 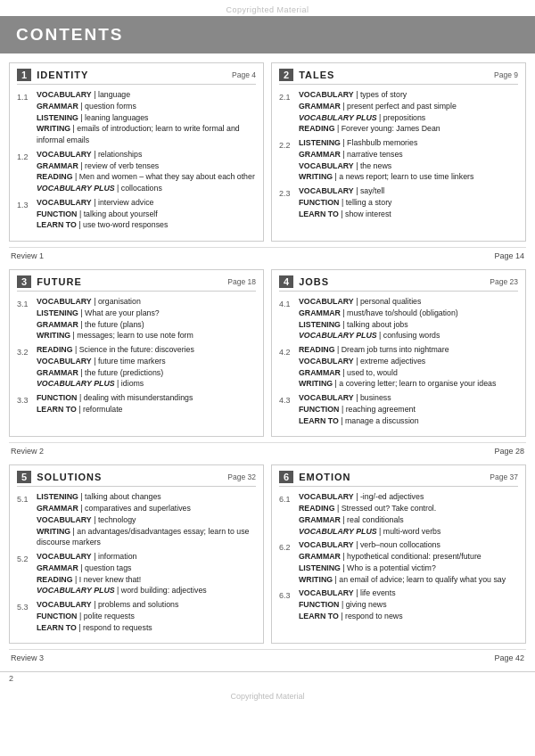 What do you see at coordinates (146, 590) in the screenshot?
I see `section-line: VOCABULARY PLUS | word building: adjecti…` at bounding box center [146, 590].